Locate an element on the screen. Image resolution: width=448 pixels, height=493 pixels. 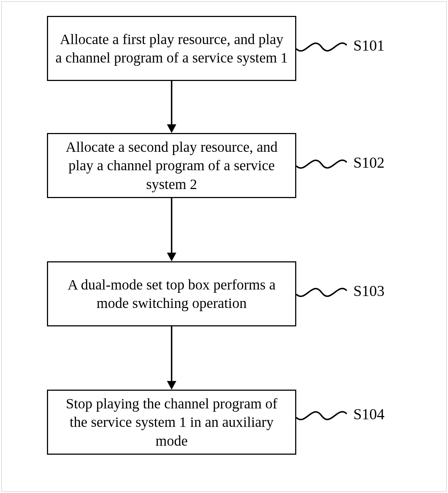
step-box-s104: Stop playing the channel program of the … is located at coordinates (172, 422).